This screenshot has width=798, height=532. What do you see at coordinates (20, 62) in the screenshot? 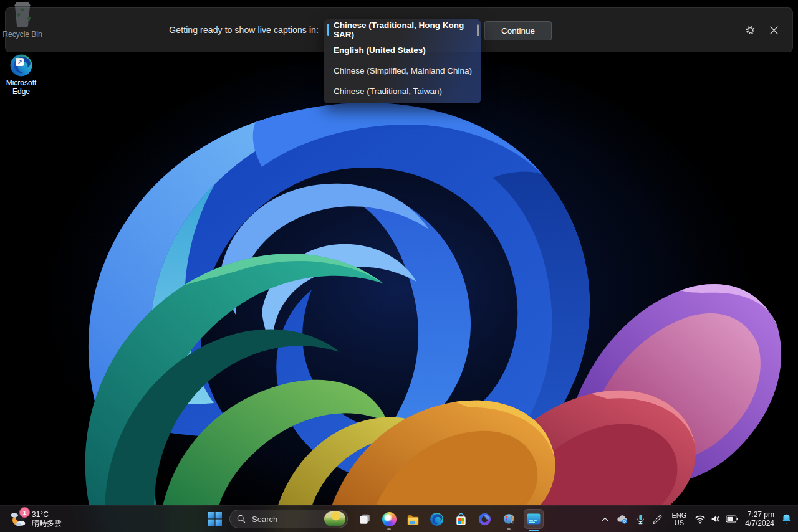
I see `shortcut-arrow-icon: ↗` at bounding box center [20, 62].